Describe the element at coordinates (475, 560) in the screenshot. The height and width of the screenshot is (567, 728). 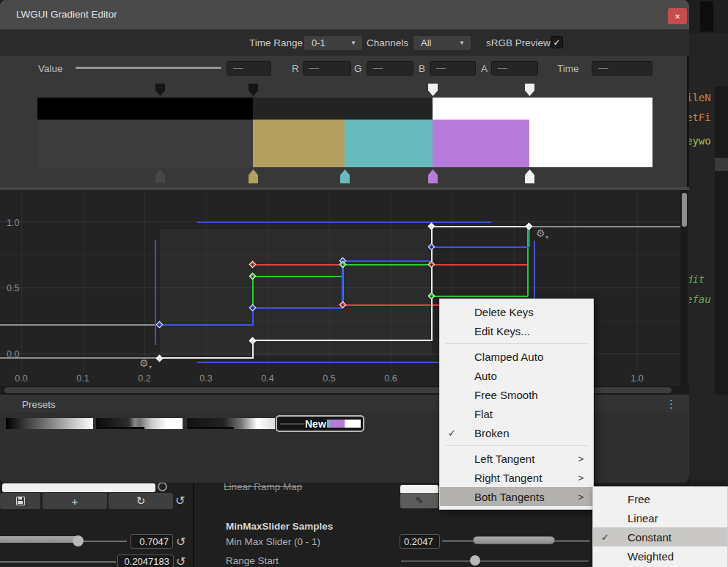
I see `range-start-slider-knob` at that location.